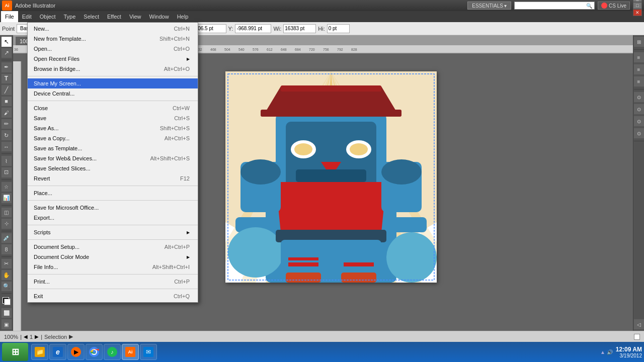 This screenshot has height=362, width=644. I want to click on gradient-tool: ◫, so click(7, 213).